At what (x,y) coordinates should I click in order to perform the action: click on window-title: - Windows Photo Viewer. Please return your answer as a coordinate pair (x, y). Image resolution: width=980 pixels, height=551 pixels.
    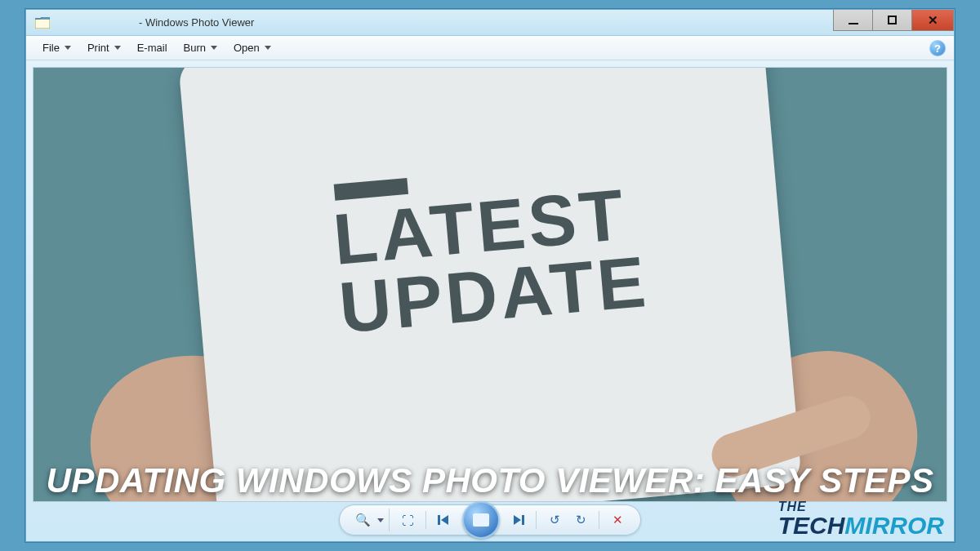
    Looking at the image, I should click on (196, 23).